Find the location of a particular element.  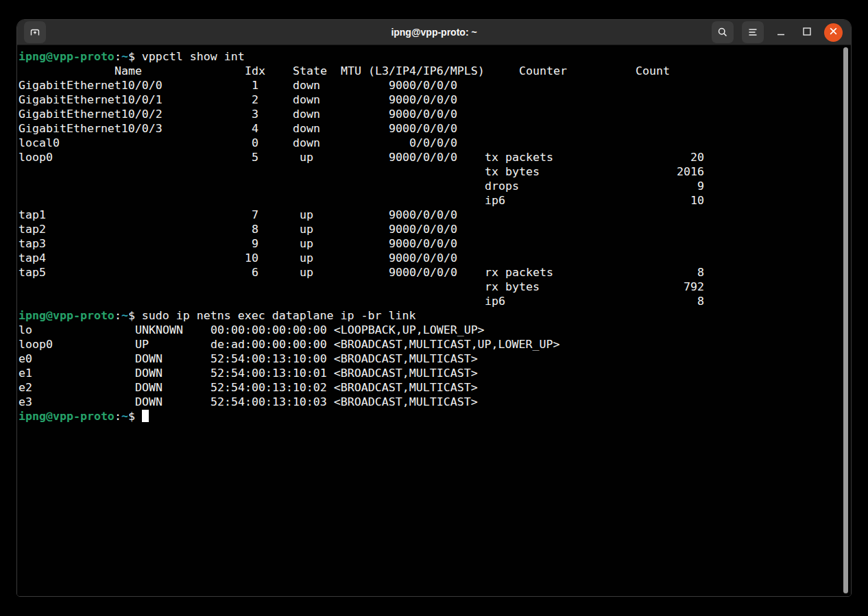

terminal-line: drops 9 is located at coordinates (435, 186).